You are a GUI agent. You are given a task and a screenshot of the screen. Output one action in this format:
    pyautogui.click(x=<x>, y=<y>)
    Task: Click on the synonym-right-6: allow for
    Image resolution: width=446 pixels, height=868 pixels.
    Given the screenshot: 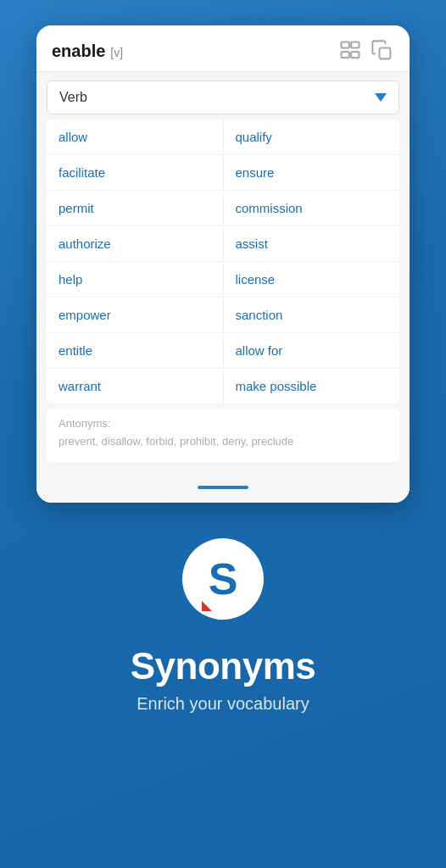 What is the action you would take?
    pyautogui.click(x=312, y=351)
    